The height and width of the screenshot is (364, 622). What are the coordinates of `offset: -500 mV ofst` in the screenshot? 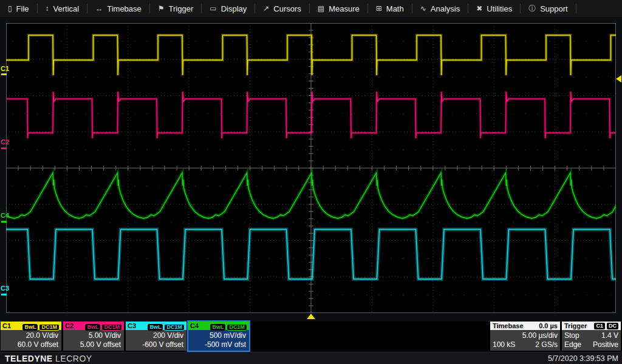 It's located at (219, 345).